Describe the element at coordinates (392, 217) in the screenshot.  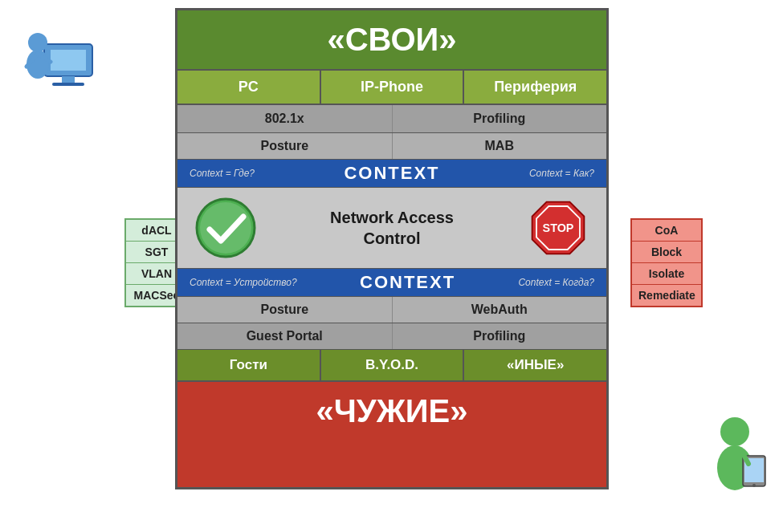
I see `nac-line1: Network Access` at that location.